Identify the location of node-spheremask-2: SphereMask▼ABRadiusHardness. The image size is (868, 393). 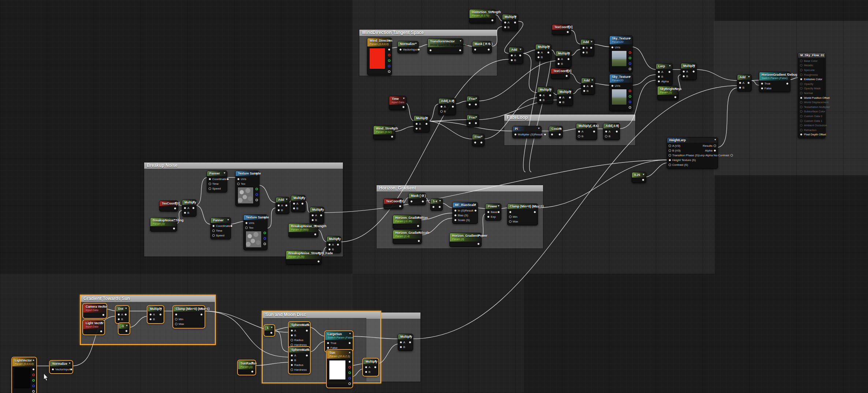
(299, 360).